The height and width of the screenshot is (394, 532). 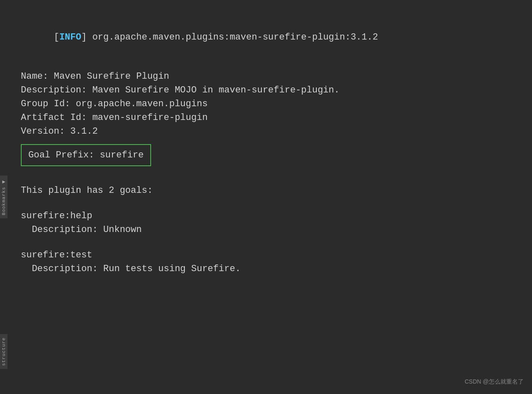 What do you see at coordinates (268, 132) in the screenshot?
I see `version-line: Version: 3.1.2` at bounding box center [268, 132].